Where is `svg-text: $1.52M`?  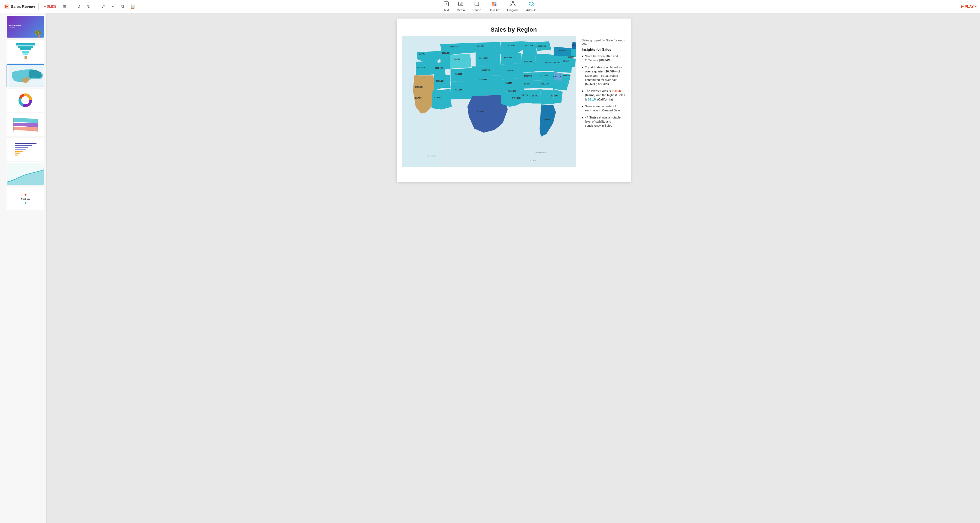 svg-text: $1.52M is located at coordinates (510, 71).